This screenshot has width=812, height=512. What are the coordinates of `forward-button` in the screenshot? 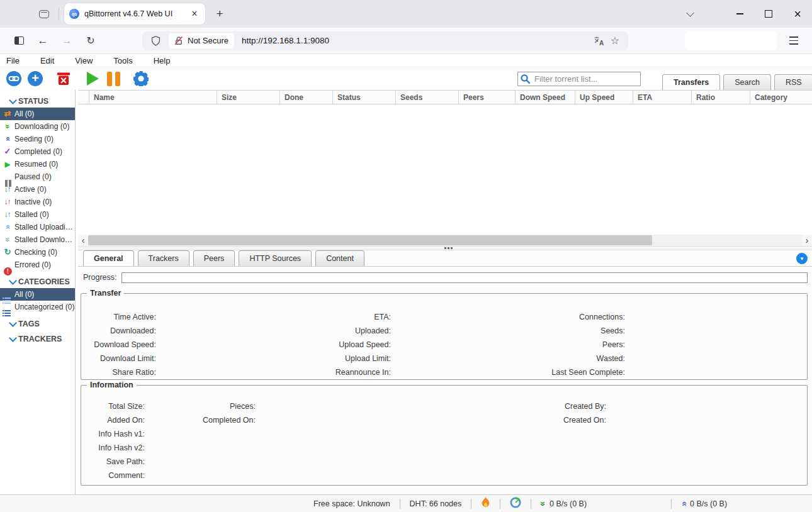 It's located at (67, 41).